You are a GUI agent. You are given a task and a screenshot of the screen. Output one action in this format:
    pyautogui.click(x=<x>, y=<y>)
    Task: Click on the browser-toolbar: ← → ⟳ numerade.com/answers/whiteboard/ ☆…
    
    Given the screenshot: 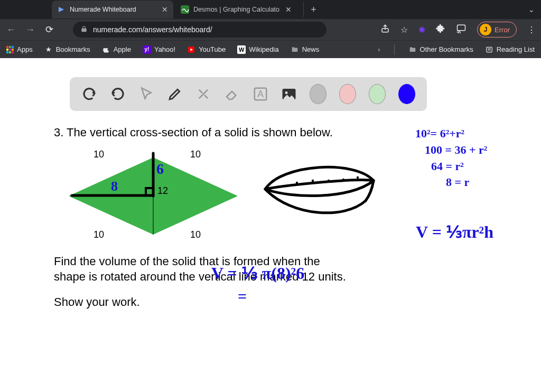 What is the action you would take?
    pyautogui.click(x=270, y=30)
    